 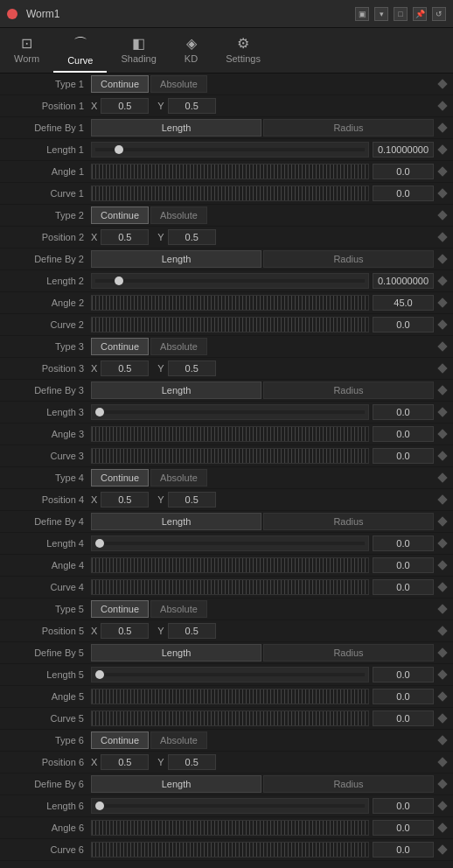 I want to click on length-4-content, so click(x=262, y=543).